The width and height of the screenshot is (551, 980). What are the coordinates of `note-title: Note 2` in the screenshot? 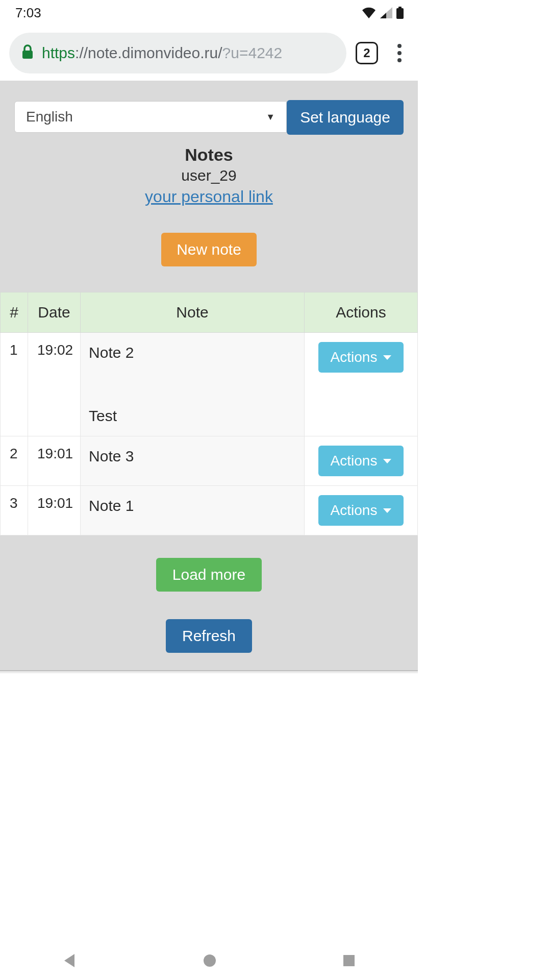 It's located at (192, 353).